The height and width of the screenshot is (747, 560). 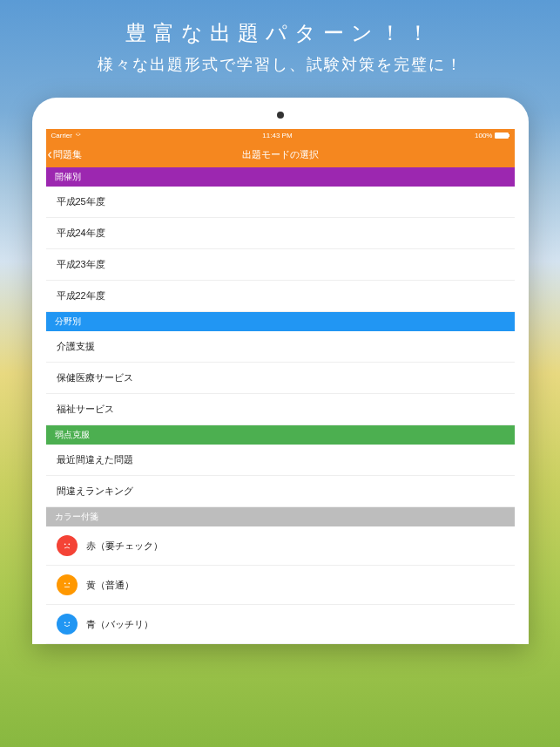 What do you see at coordinates (280, 347) in the screenshot?
I see `list-item: 介護支援` at bounding box center [280, 347].